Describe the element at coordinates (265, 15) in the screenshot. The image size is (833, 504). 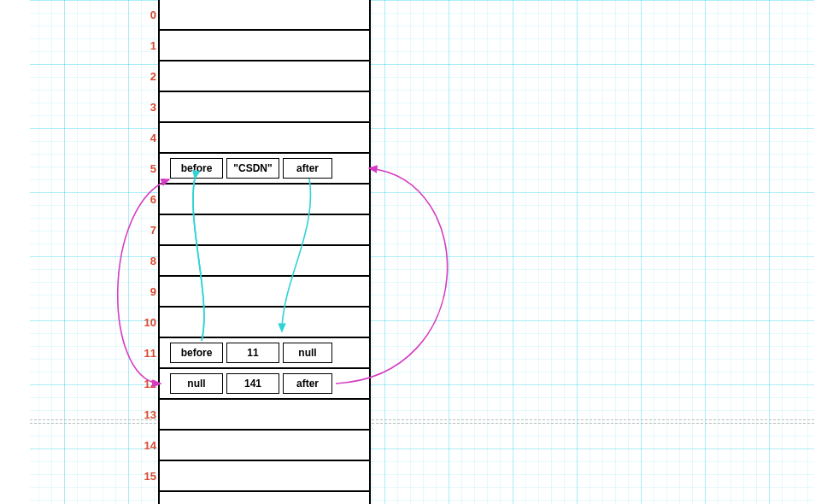
I see `table-row: 0` at that location.